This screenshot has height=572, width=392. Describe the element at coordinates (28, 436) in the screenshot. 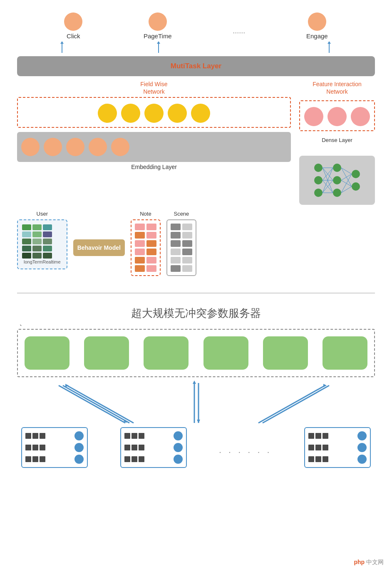

I see `msq1` at that location.